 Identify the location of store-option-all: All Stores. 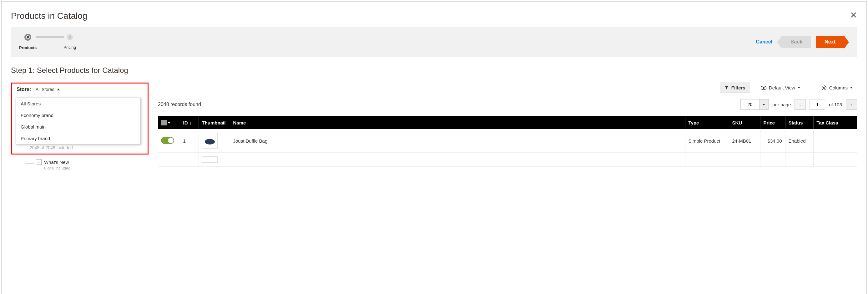
(78, 104).